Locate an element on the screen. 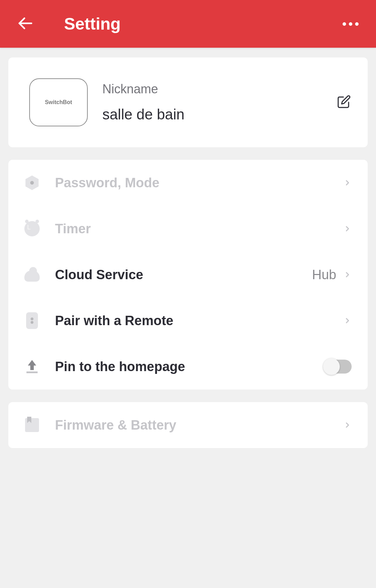 Image resolution: width=376 pixels, height=588 pixels. page-title: Setting is located at coordinates (93, 24).